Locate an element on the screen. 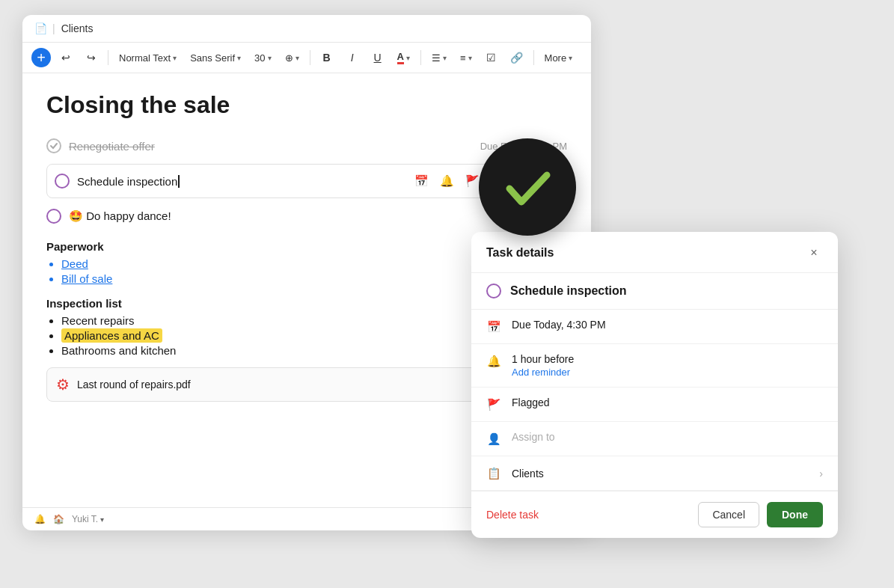 Image resolution: width=894 pixels, height=588 pixels. text-color-chevron: ▾ is located at coordinates (408, 58).